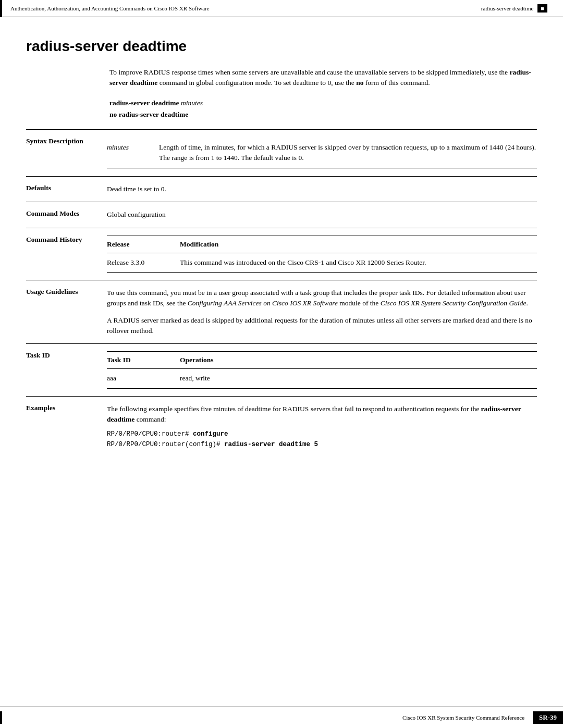  I want to click on table-row: Release 3.3.0This command was introduced…, so click(322, 263).